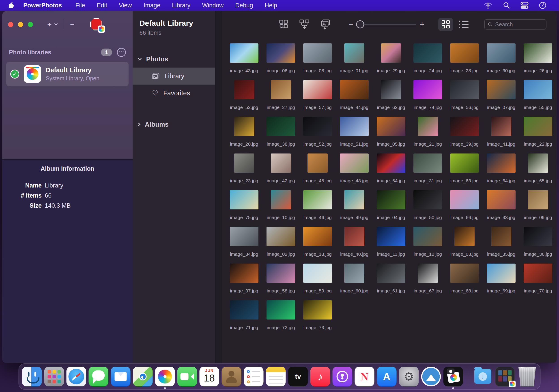 The width and height of the screenshot is (559, 392). What do you see at coordinates (317, 135) in the screenshot?
I see `photo-item: image_52.jpg` at bounding box center [317, 135].